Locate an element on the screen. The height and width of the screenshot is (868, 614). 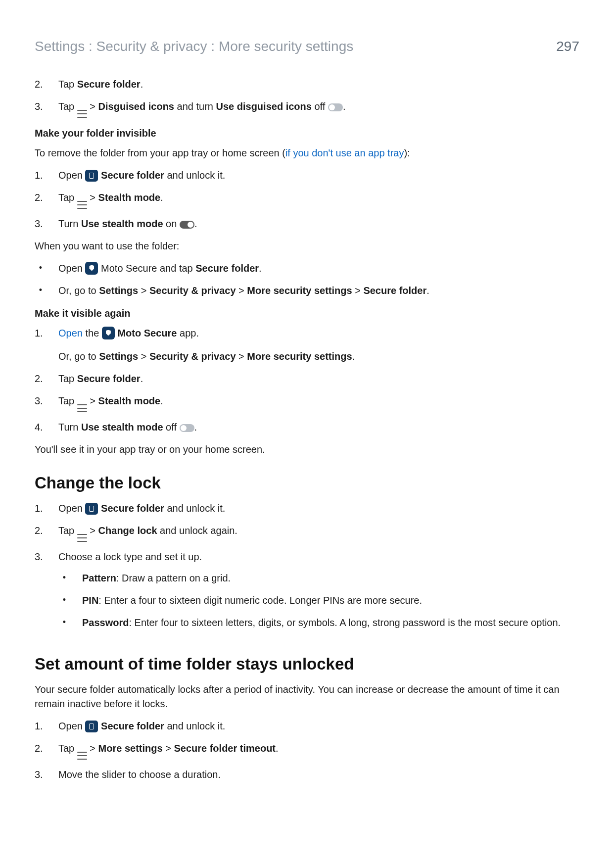
step-item: 2. Tap Secure folder. is located at coordinates (307, 379).